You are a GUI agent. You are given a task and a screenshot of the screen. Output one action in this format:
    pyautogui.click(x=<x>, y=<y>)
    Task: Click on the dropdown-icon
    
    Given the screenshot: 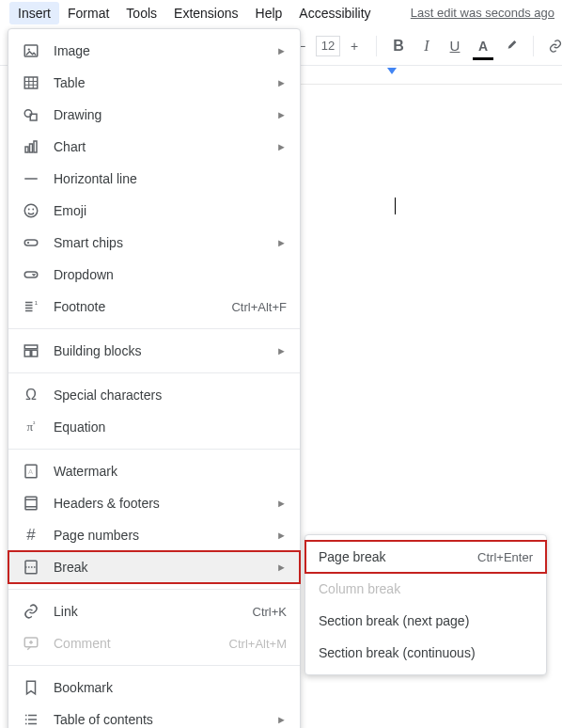 What is the action you would take?
    pyautogui.click(x=31, y=275)
    